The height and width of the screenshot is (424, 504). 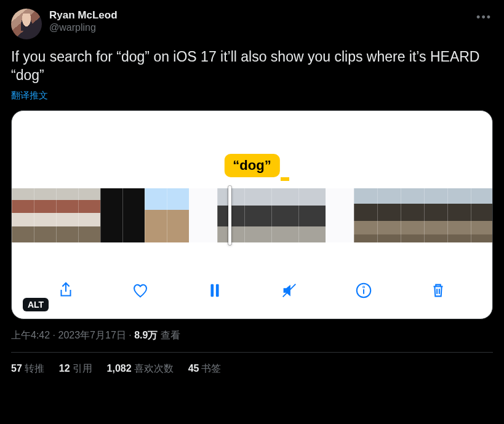 I want to click on alt-badge: ALT, so click(x=36, y=305).